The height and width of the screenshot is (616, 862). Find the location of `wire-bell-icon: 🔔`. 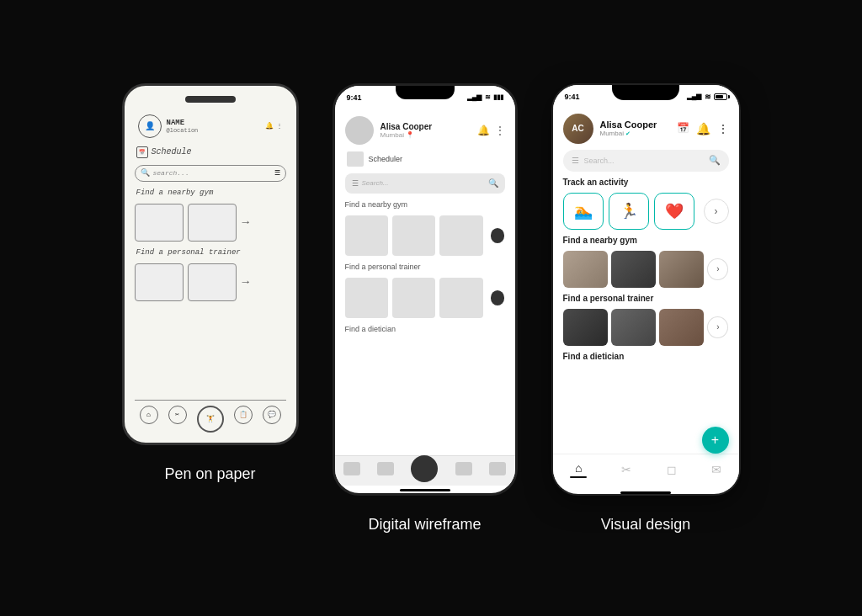

wire-bell-icon: 🔔 is located at coordinates (483, 130).